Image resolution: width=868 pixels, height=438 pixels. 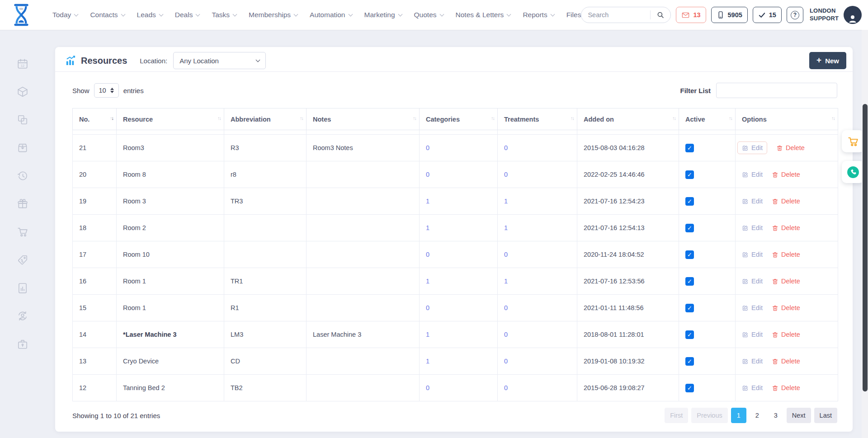 What do you see at coordinates (107, 15) in the screenshot?
I see `nav-item-contacts: Contacts` at bounding box center [107, 15].